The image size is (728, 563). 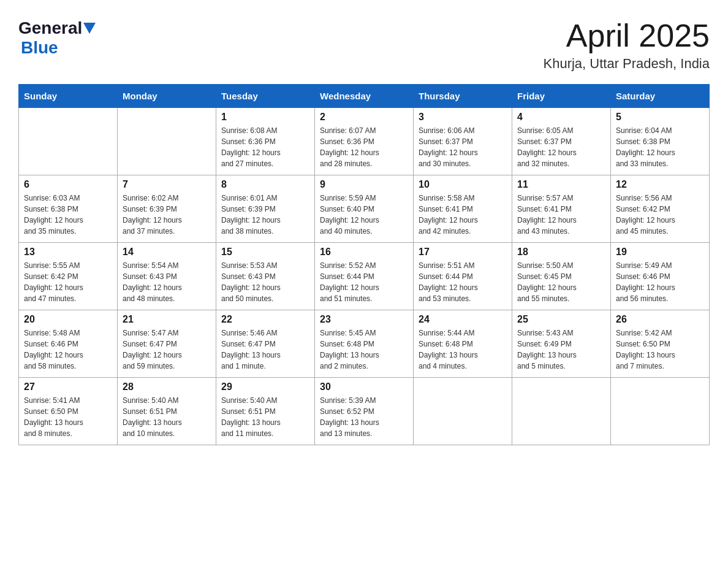 What do you see at coordinates (364, 209) in the screenshot?
I see `calendar-week-2: 6Sunrise: 6:03 AM Sunset: 6:38 PM Daylig…` at bounding box center [364, 209].